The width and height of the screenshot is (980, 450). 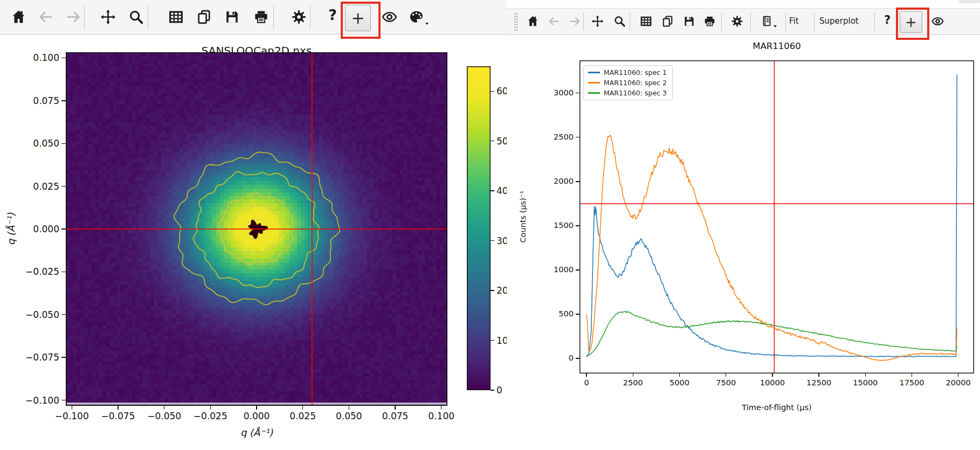 What do you see at coordinates (40, 143) in the screenshot?
I see `y-tick-label: 0.050` at bounding box center [40, 143].